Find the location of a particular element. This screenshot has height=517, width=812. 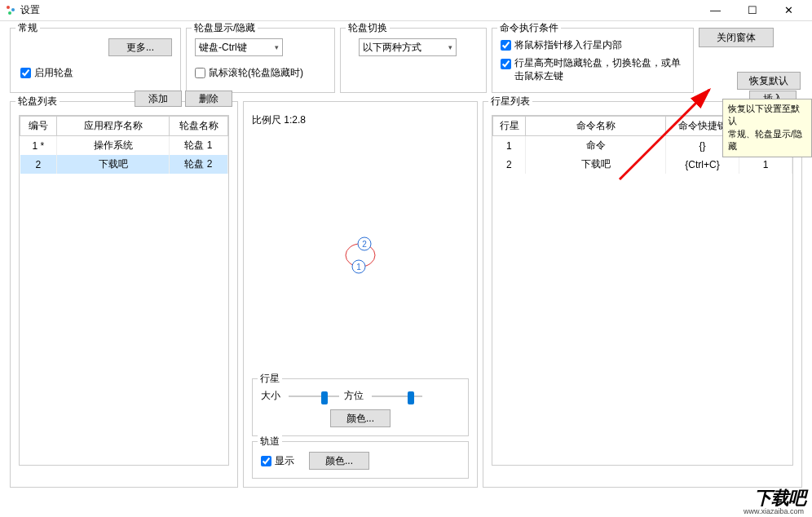

add-button: 添加 is located at coordinates (158, 99).